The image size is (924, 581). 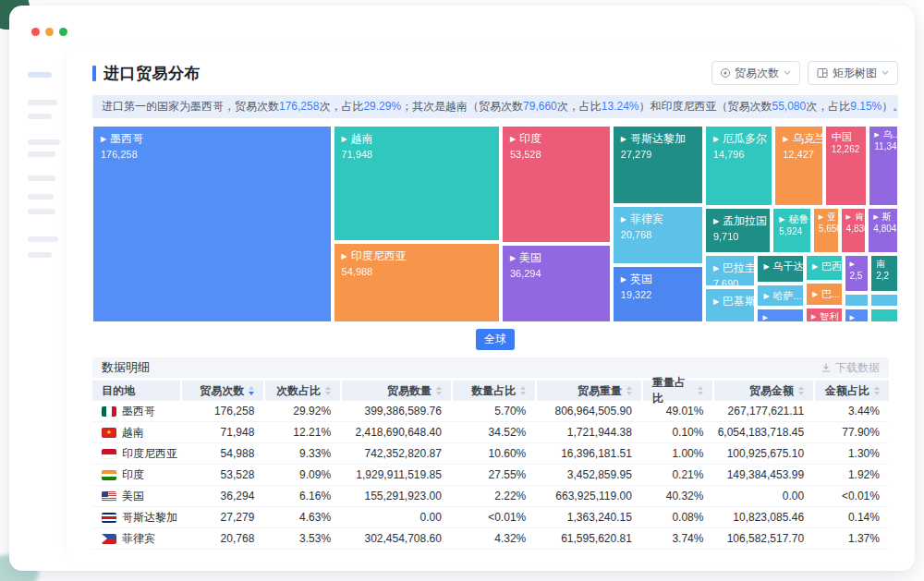 I want to click on metric-select-label: 贸易次数, so click(x=757, y=74).